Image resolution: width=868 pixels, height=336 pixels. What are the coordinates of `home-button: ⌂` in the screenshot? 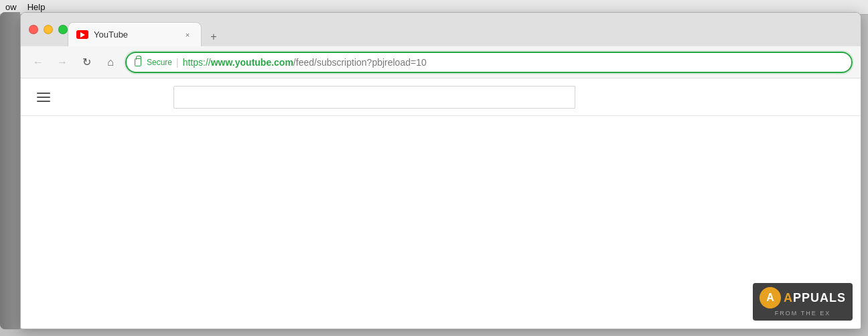 It's located at (111, 62).